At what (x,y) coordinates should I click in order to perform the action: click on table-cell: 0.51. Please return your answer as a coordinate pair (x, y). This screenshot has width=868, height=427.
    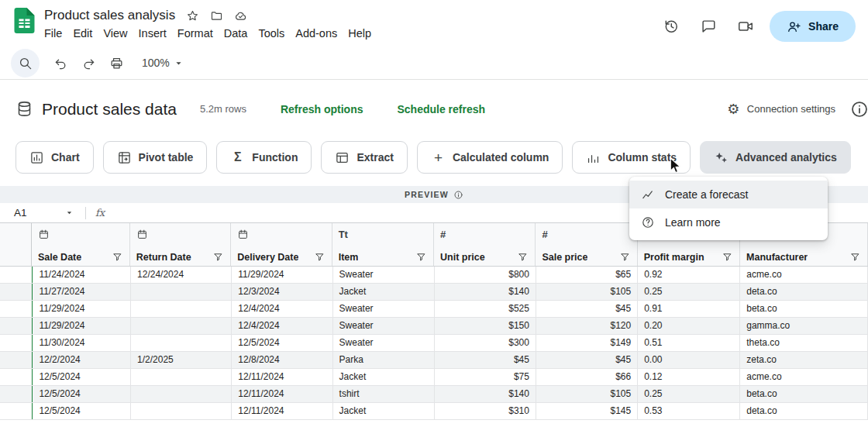
    Looking at the image, I should click on (689, 343).